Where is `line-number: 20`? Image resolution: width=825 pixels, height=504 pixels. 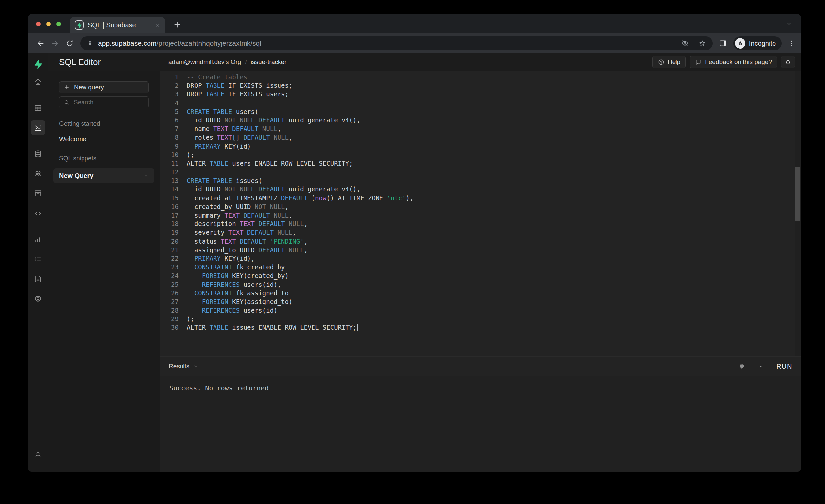
line-number: 20 is located at coordinates (169, 241).